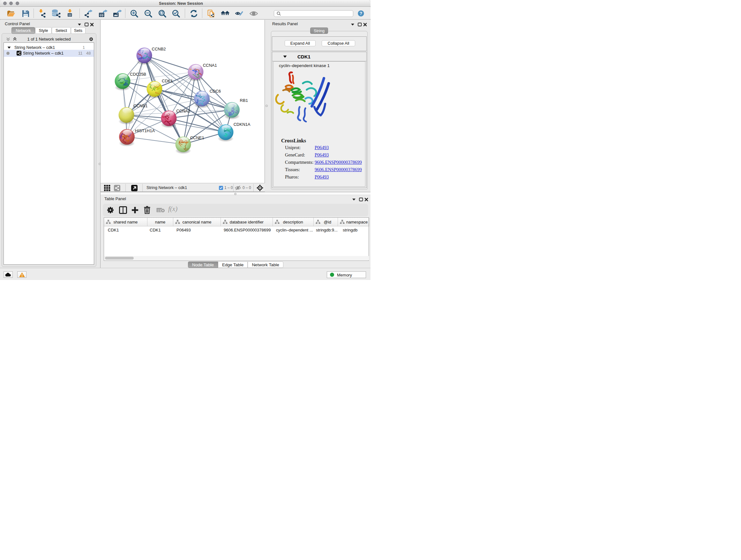 The width and height of the screenshot is (741, 560). What do you see at coordinates (138, 74) in the screenshot?
I see `svg-text: CDC25B` at bounding box center [138, 74].